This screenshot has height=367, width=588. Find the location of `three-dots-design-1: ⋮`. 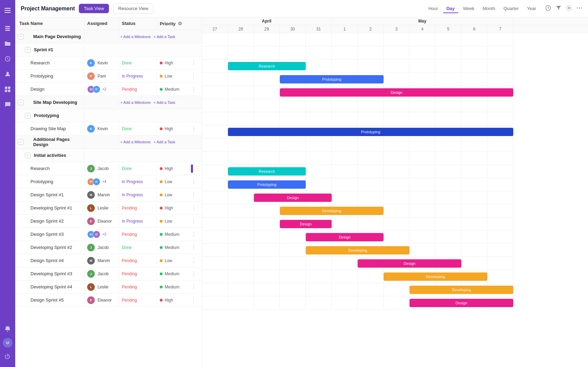

three-dots-design-1: ⋮ is located at coordinates (194, 89).